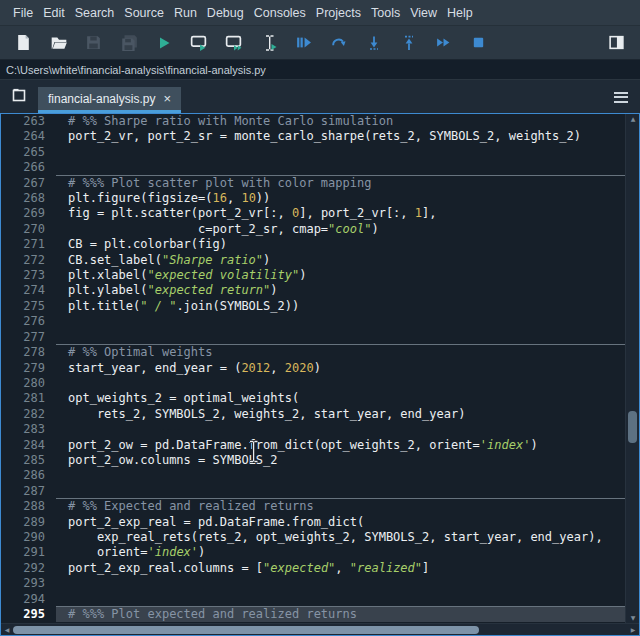 The width and height of the screenshot is (640, 636). Describe the element at coordinates (338, 43) in the screenshot. I see `step-over-button` at that location.